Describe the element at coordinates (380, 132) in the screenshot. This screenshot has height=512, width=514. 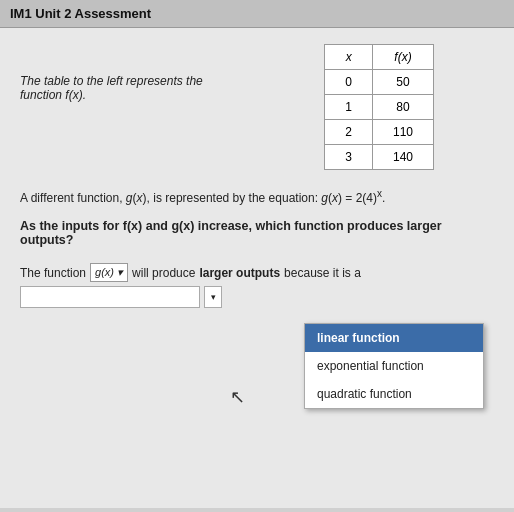
I see `table-row: 2110` at that location.